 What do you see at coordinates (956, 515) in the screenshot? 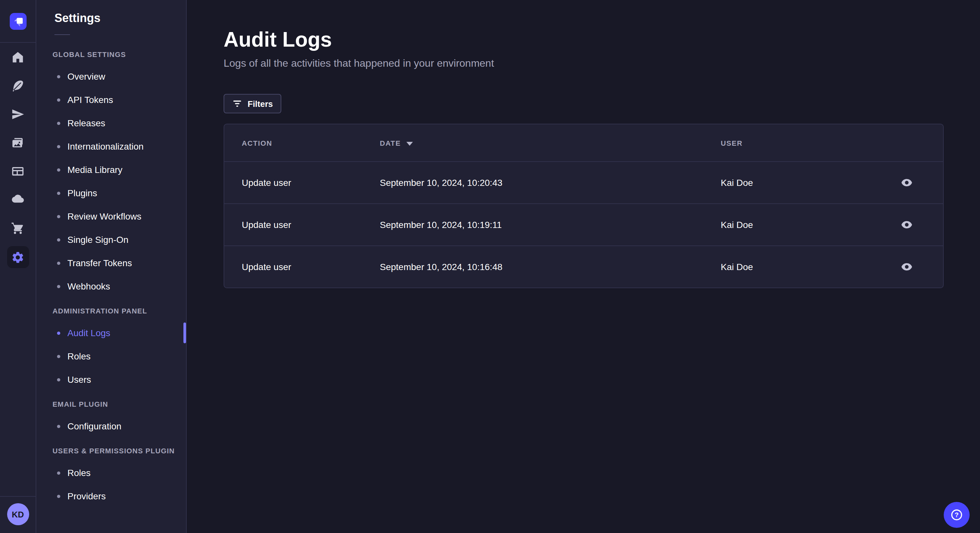
I see `question-mark-icon: ?` at bounding box center [956, 515].